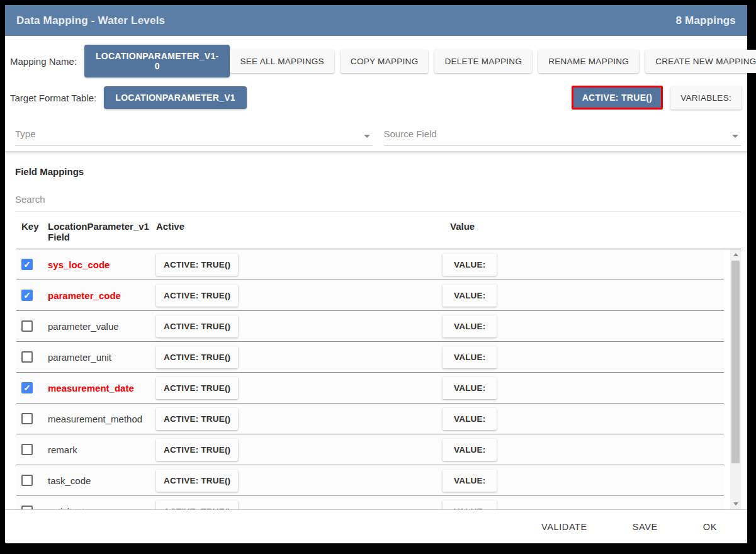 The height and width of the screenshot is (554, 756). Describe the element at coordinates (376, 98) in the screenshot. I see `target-format-row: Target Format Table: LOCATIONPARAMETER_V…` at that location.